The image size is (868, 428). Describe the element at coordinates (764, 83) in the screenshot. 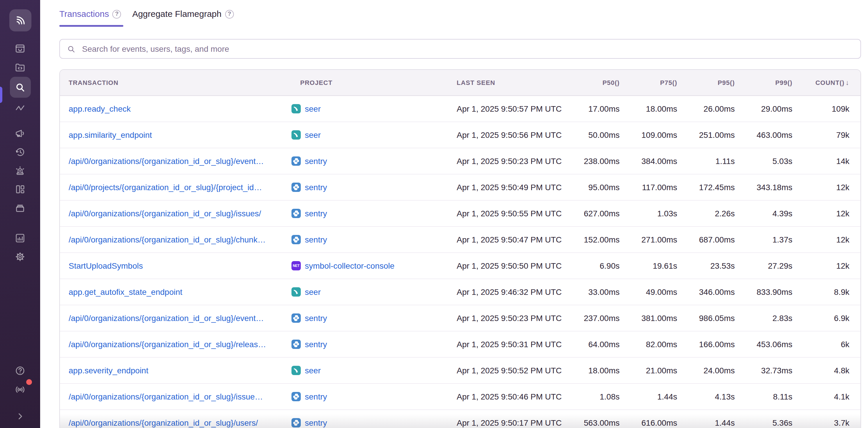

I see `column-header-p99: P99()` at that location.